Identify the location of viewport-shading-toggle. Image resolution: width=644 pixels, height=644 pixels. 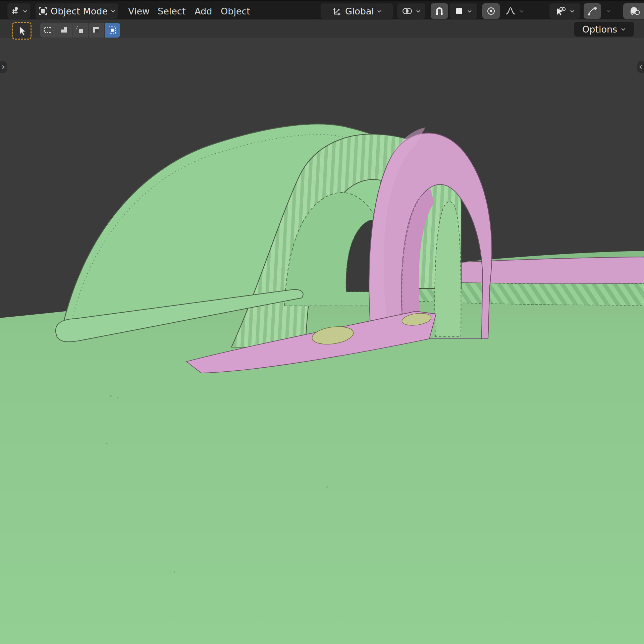
(634, 11).